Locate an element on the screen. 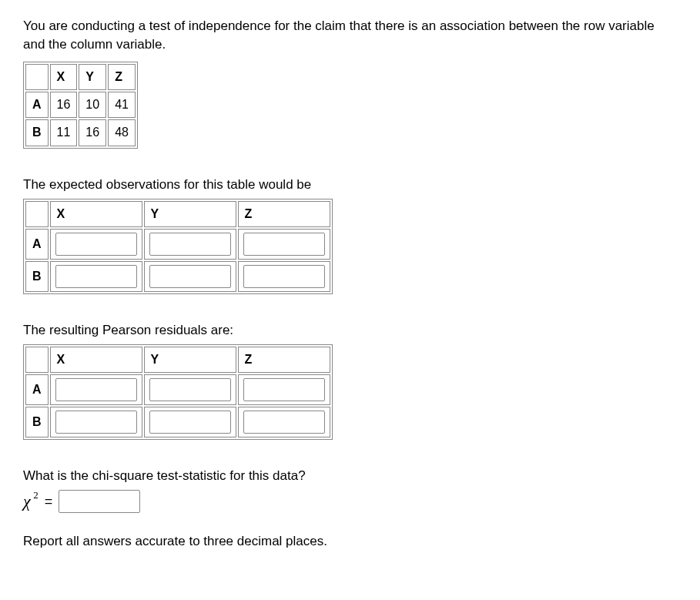  intro-text: You are conducting a test of independenc… is located at coordinates (350, 35).